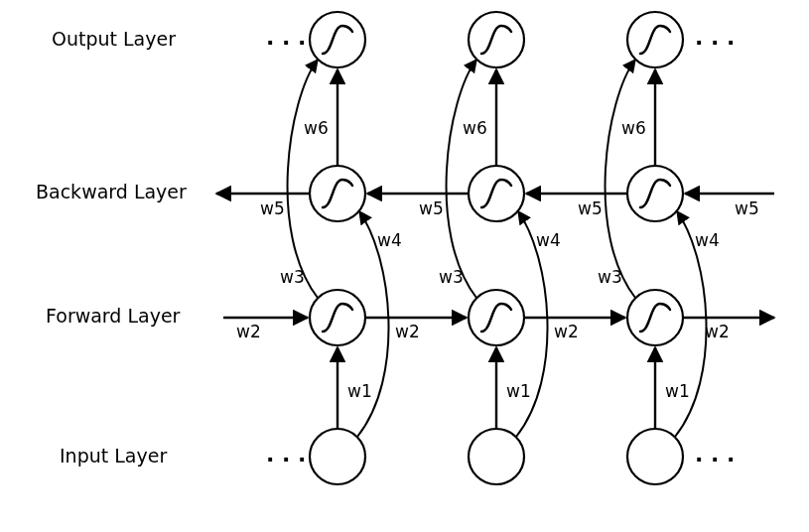 Image resolution: width=809 pixels, height=532 pixels. Describe the element at coordinates (479, 117) in the screenshot. I see `edge-w6-col2: w6` at that location.